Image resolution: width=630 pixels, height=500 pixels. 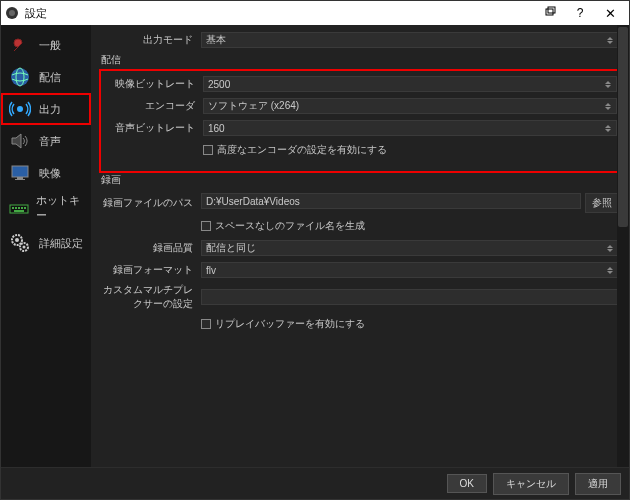 What do you see at coordinates (50, 174) in the screenshot?
I see `sidebar-item-label: 映像` at bounding box center [50, 174].